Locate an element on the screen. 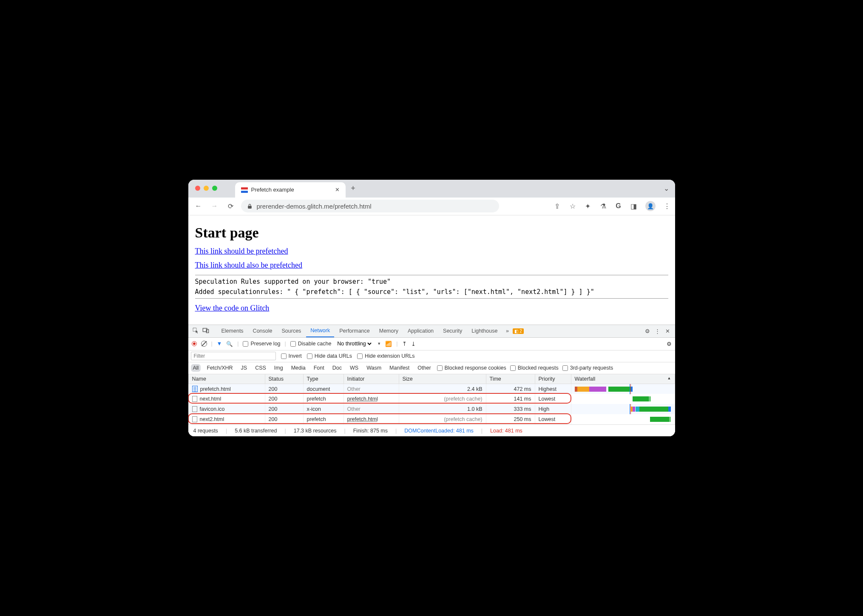 The image size is (863, 616). tab-console: Console is located at coordinates (263, 331).